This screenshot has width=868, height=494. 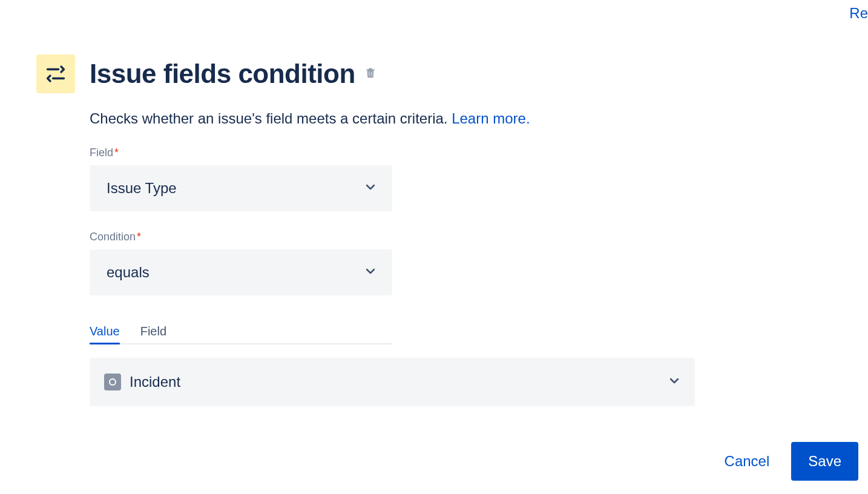 What do you see at coordinates (128, 272) in the screenshot?
I see `condition-select-value: equals` at bounding box center [128, 272].